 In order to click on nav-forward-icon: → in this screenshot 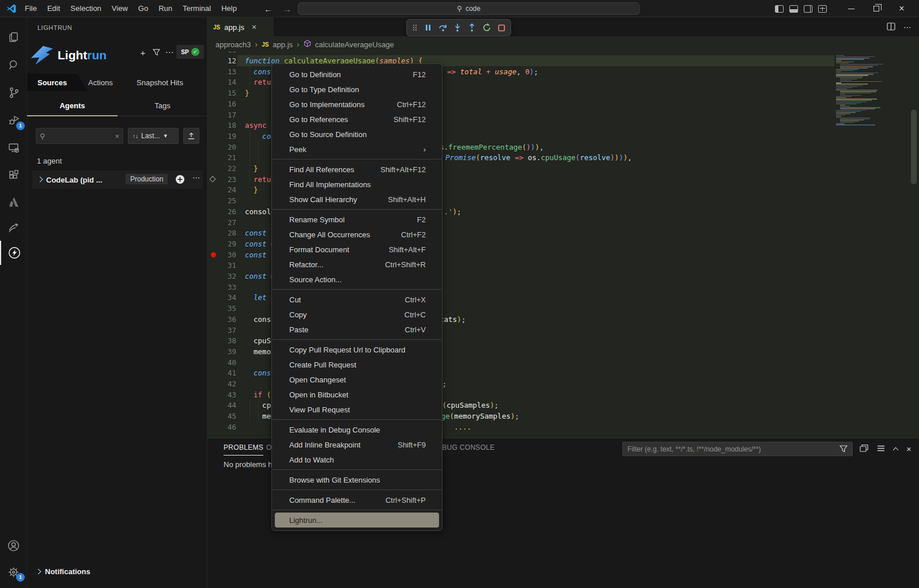, I will do `click(287, 9)`.